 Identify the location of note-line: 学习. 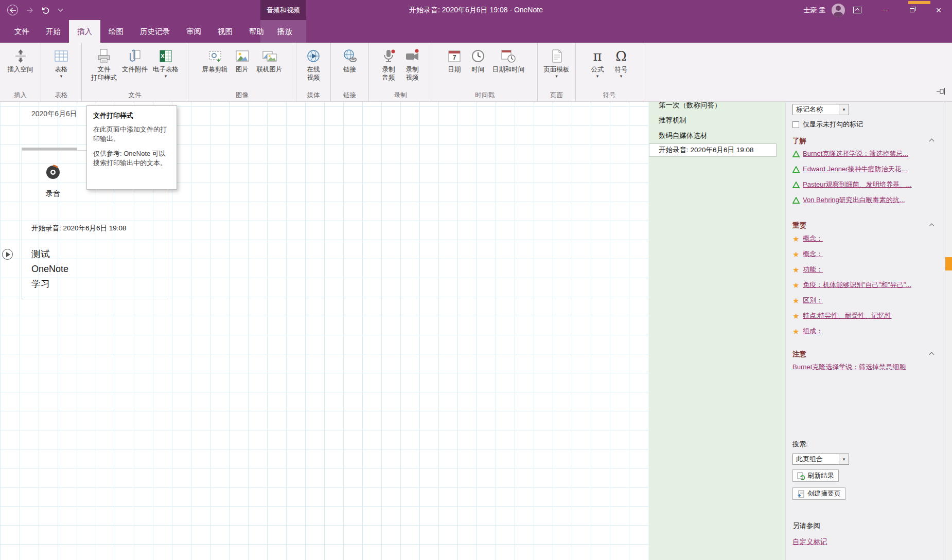
(50, 284).